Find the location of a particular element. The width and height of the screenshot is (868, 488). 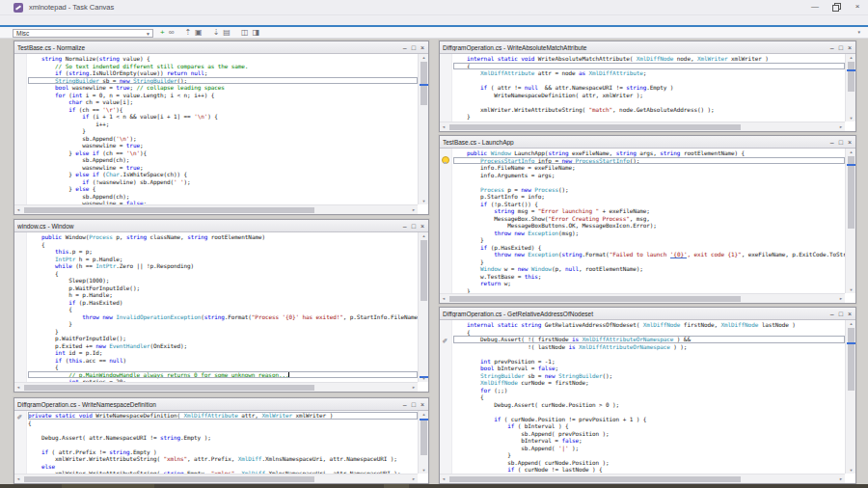

pane-title: TestBase.cs - Normalize is located at coordinates (210, 48).